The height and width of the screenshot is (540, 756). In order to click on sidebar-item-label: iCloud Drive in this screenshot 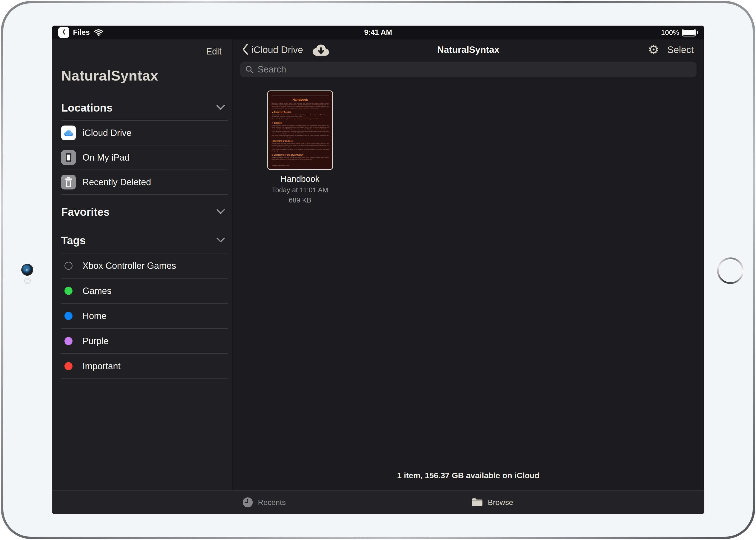, I will do `click(107, 133)`.